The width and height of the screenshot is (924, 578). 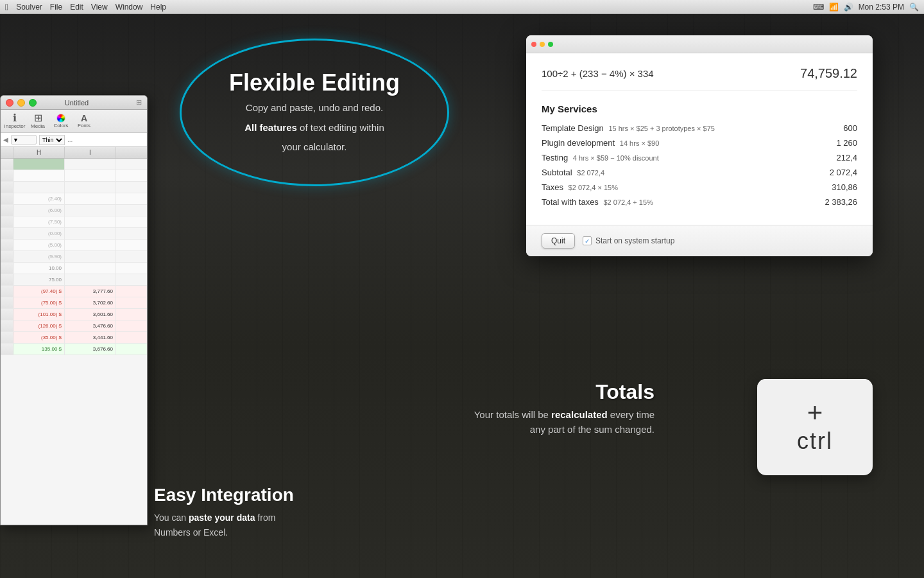 I want to click on quit-button: Quit, so click(x=558, y=241).